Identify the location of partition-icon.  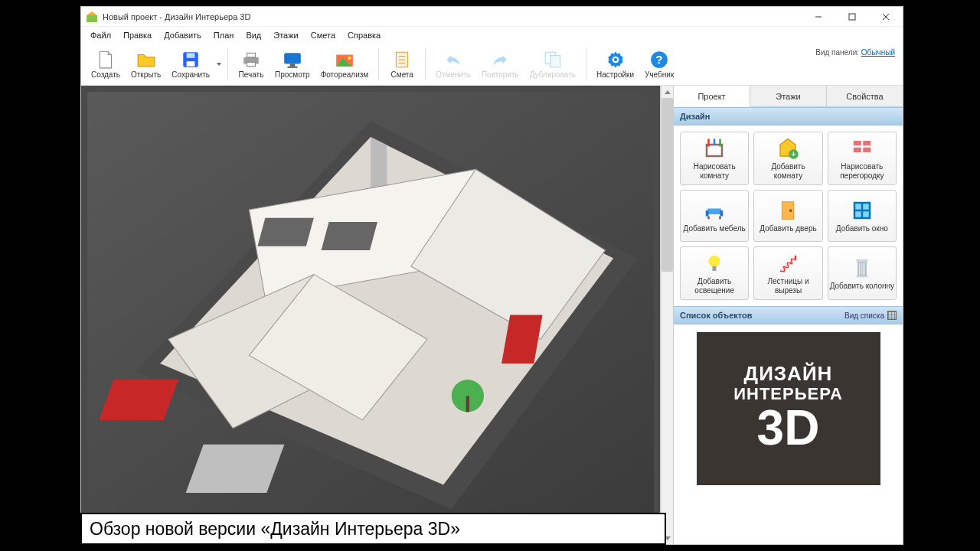
(862, 148).